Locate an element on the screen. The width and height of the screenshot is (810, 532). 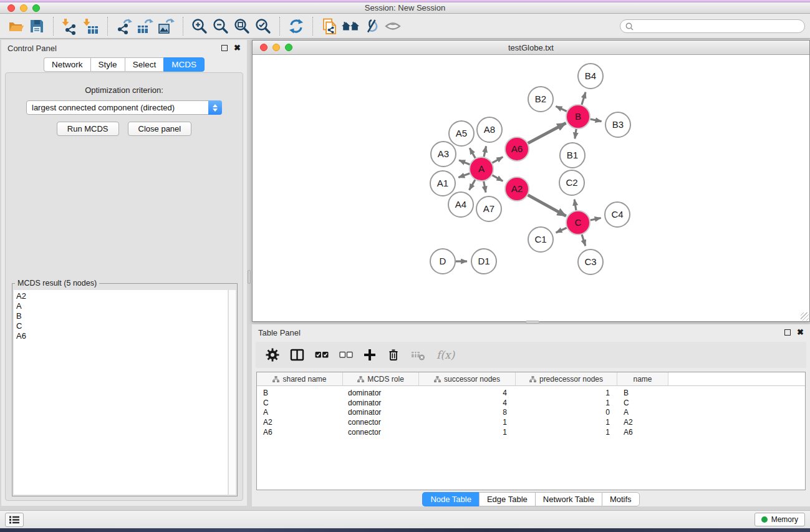
run-mcds-button: Run MCDS is located at coordinates (88, 128).